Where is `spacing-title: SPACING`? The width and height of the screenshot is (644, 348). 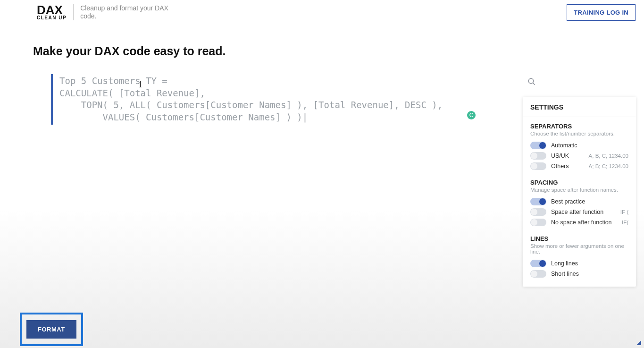 spacing-title: SPACING is located at coordinates (579, 182).